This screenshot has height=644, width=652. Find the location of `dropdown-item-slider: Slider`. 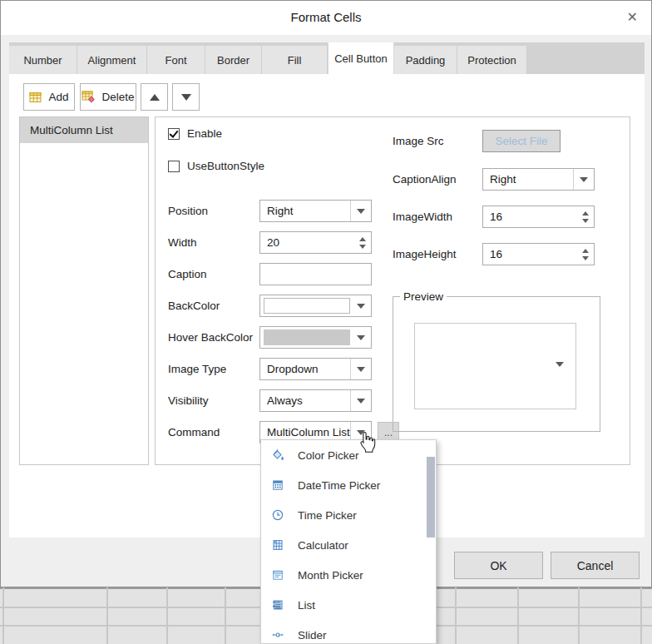

dropdown-item-slider: Slider is located at coordinates (348, 632).